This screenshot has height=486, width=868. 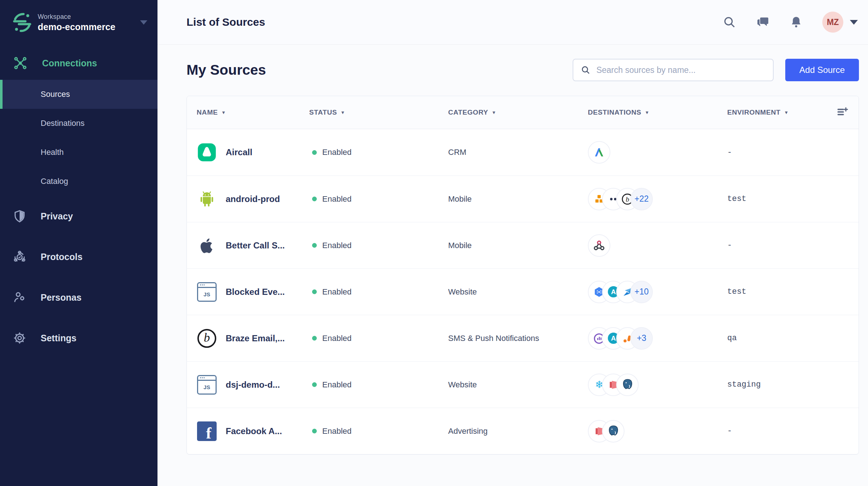 What do you see at coordinates (254, 431) in the screenshot?
I see `source-name: Facebook A...` at bounding box center [254, 431].